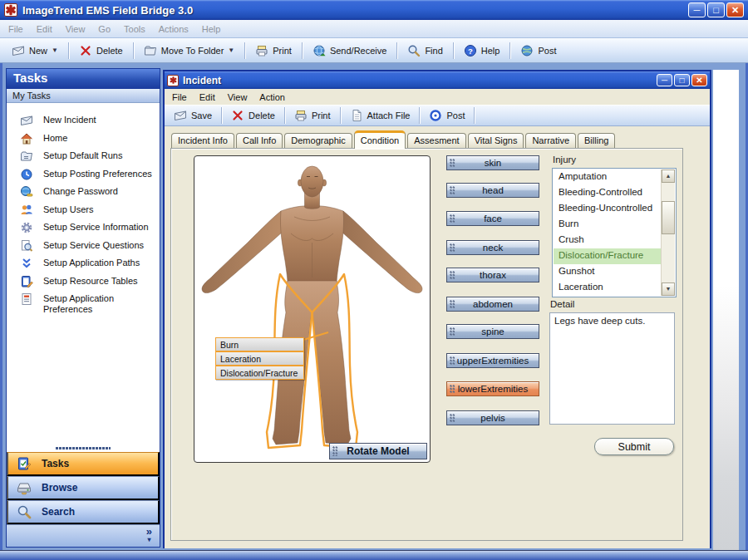  I want to click on injury-option: Bleeding-Uncontrolled, so click(607, 209).